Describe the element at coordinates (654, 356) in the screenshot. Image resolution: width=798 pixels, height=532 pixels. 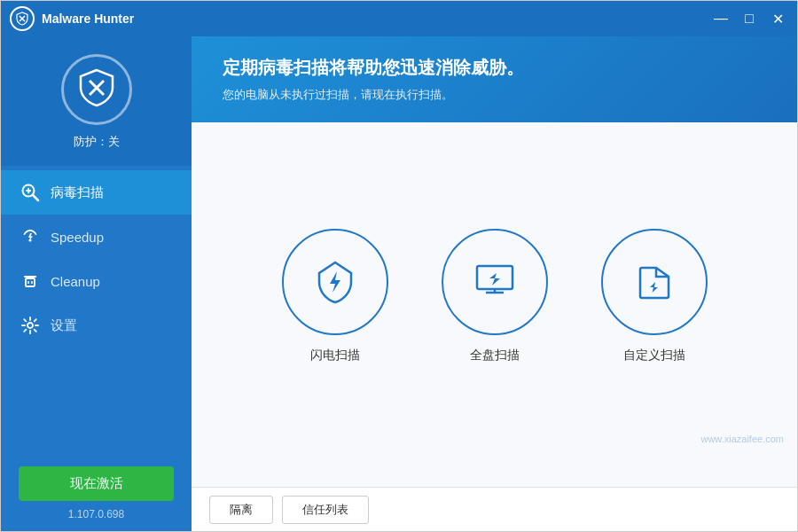
I see `custom-scan-label: 自定义扫描` at that location.